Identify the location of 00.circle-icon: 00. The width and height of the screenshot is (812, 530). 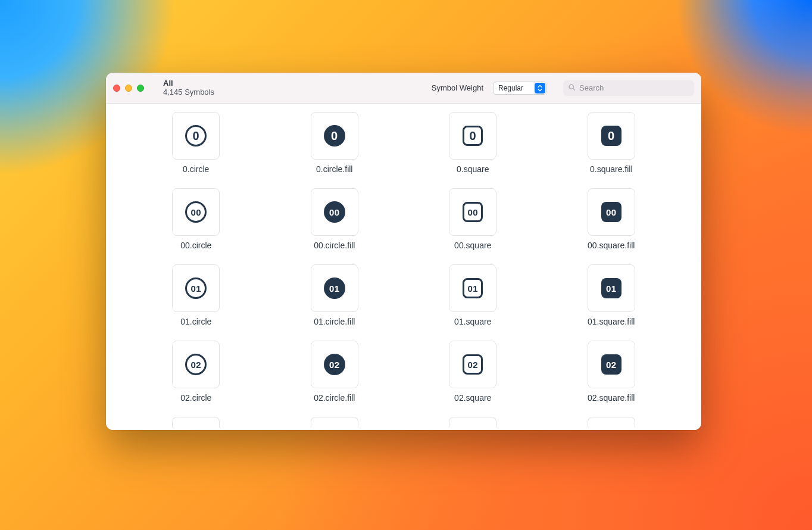
(196, 212).